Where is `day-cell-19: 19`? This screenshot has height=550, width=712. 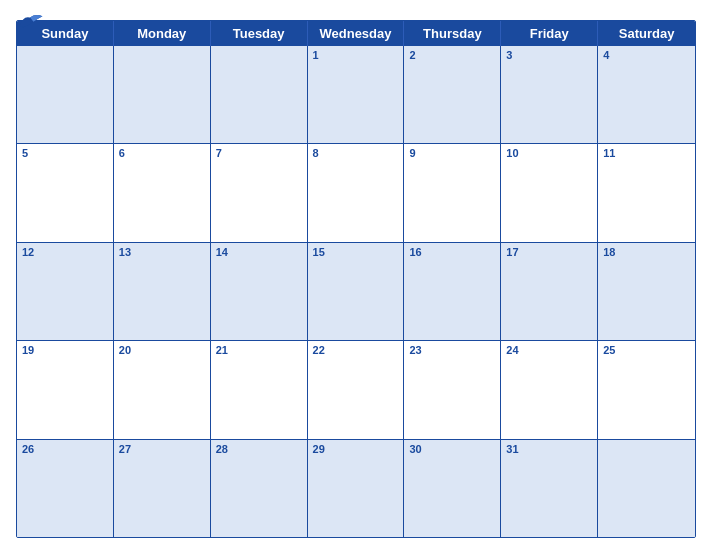
day-cell-19: 19 is located at coordinates (66, 390).